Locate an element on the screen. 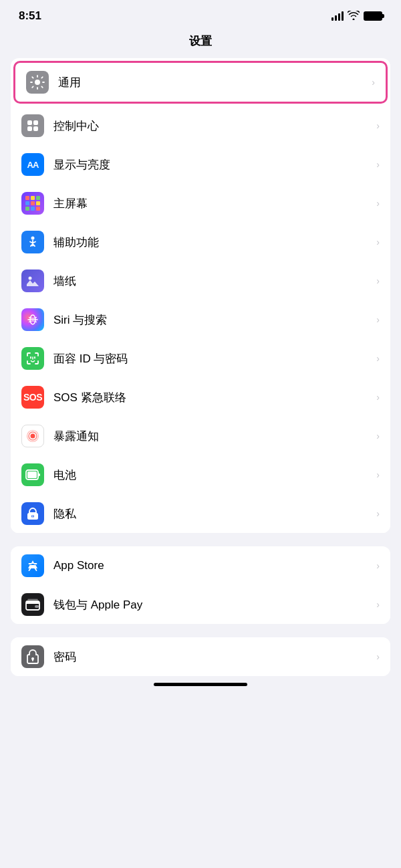 This screenshot has height=868, width=401. general-chevron: › is located at coordinates (373, 82).